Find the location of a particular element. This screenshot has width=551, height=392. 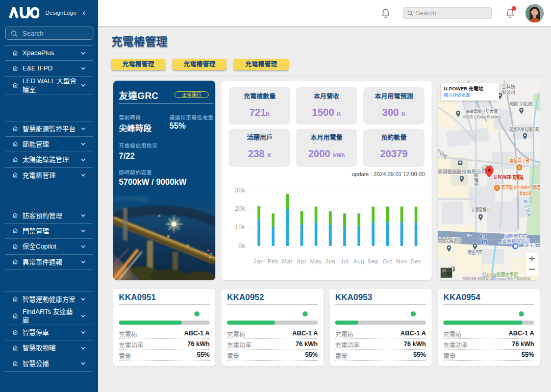

svg-text: 0k is located at coordinates (242, 246).